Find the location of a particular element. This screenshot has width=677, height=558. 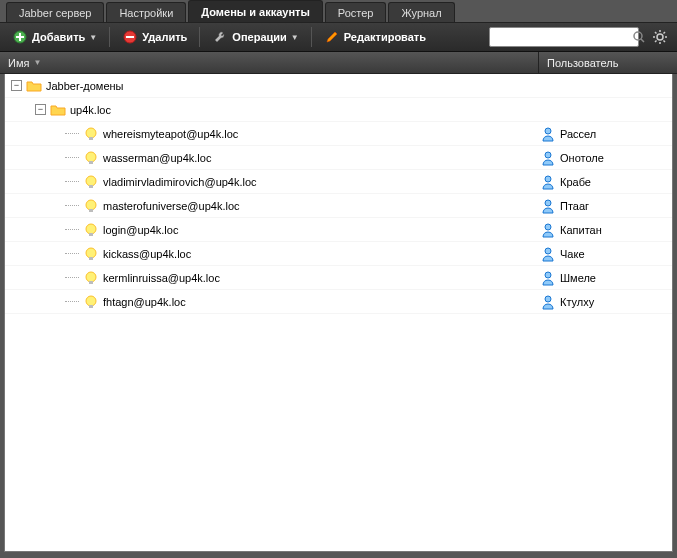

tree-account-row: whereismyteapot@up4k.locРассел is located at coordinates (338, 134).